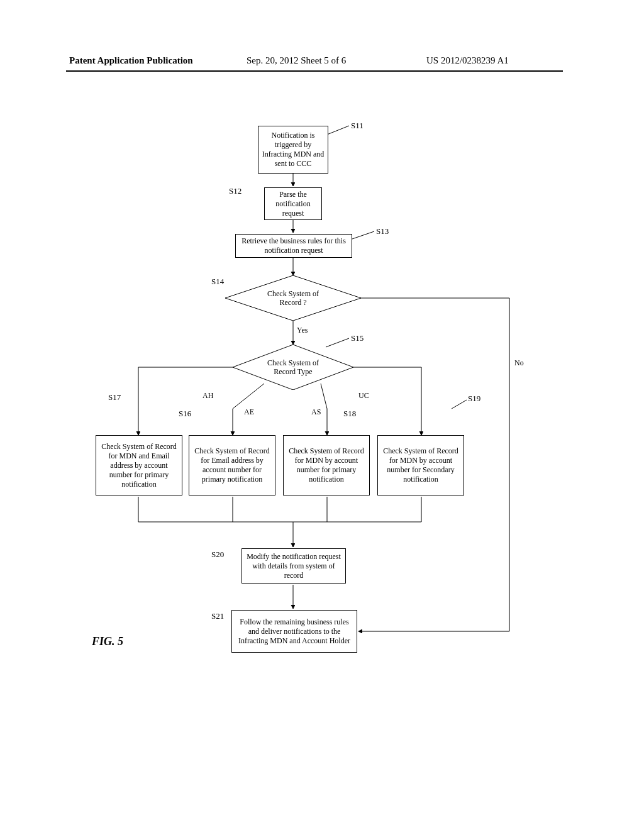 The width and height of the screenshot is (644, 830). I want to click on step-s12: Parse the notification request, so click(293, 204).